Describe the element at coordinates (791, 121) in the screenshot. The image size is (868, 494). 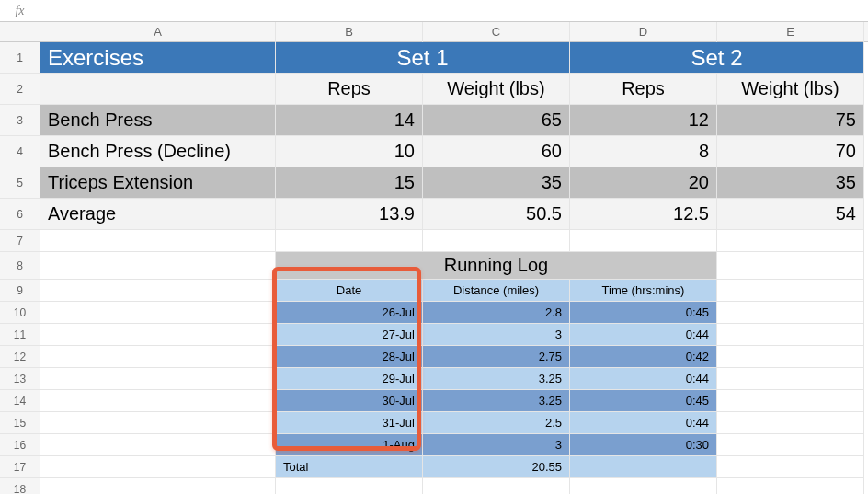
I see `cell: 75` at that location.